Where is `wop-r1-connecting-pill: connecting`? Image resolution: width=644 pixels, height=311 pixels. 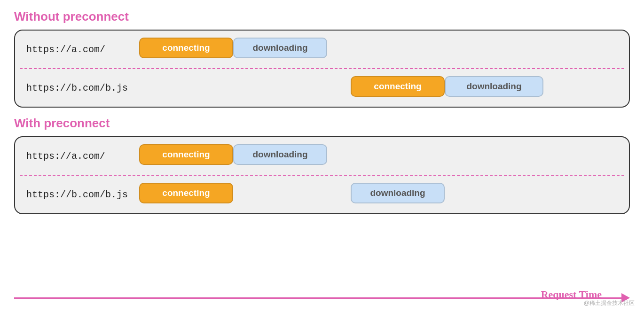 wop-r1-connecting-pill: connecting is located at coordinates (186, 48).